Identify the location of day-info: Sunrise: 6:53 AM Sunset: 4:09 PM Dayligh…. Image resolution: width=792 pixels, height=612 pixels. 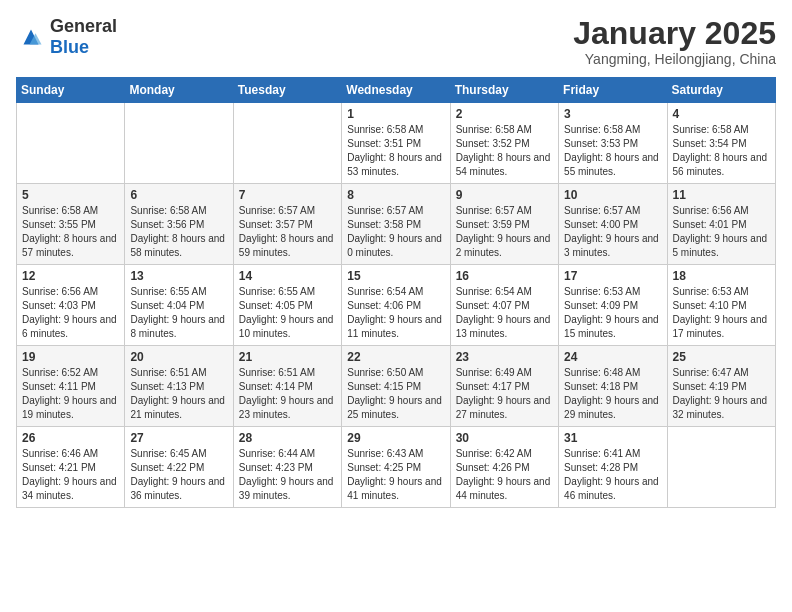
(612, 313).